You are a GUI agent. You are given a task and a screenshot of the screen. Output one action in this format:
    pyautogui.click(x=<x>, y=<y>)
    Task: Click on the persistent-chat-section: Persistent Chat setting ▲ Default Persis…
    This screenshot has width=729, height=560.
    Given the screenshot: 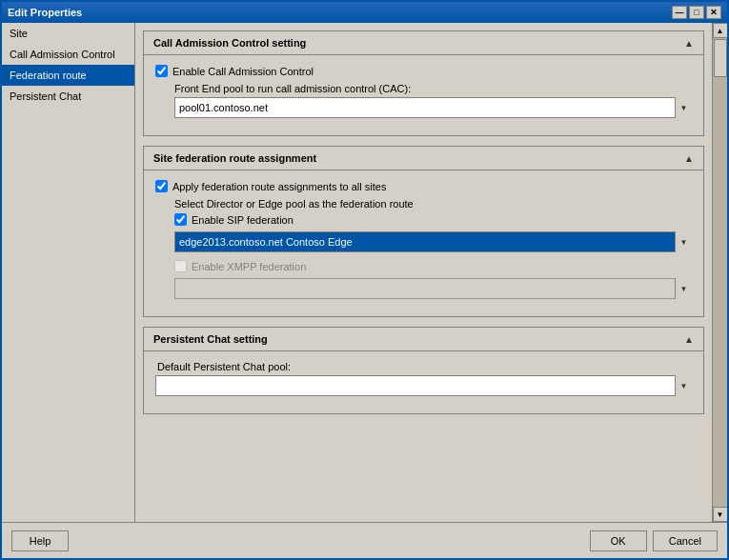 What is the action you would take?
    pyautogui.click(x=423, y=370)
    